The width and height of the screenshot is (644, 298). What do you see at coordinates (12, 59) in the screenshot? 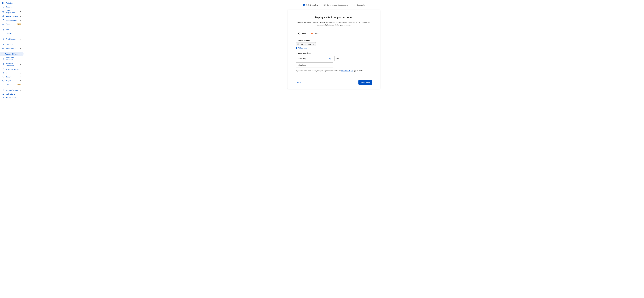
I see `sidebar-item-workers-platforms: Workers for Platforms` at bounding box center [12, 59].